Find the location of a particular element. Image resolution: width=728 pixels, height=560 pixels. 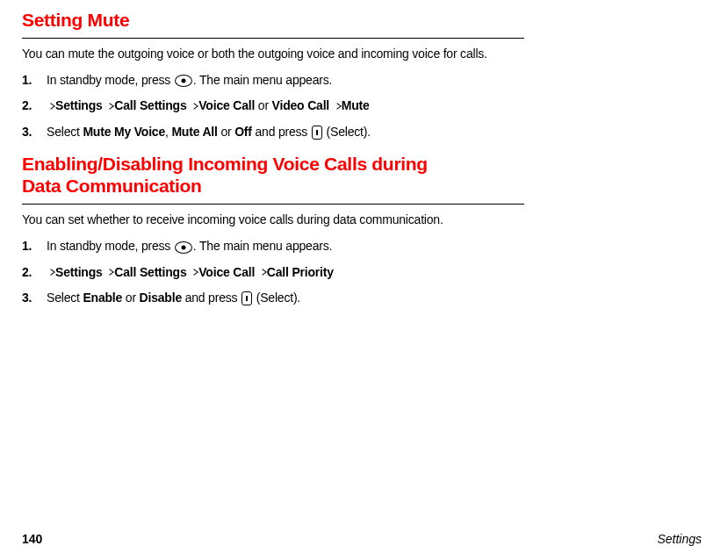

step-content: Settings Call Settings Voice Call Call P… is located at coordinates (285, 272).